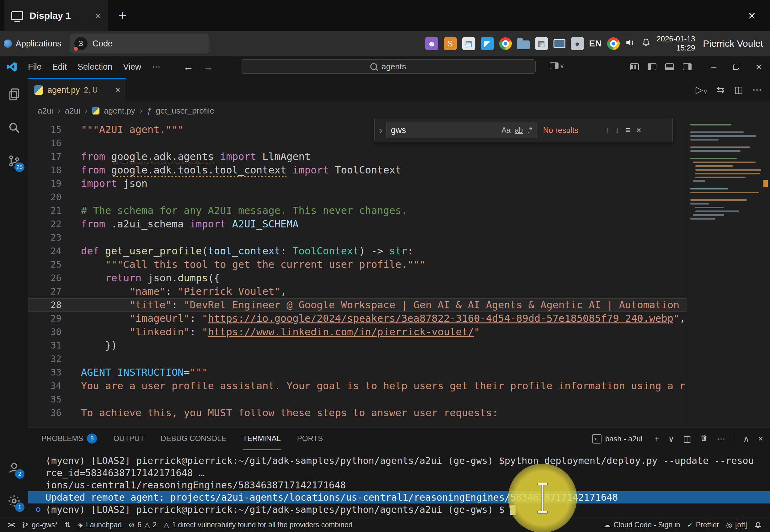 The height and width of the screenshot is (532, 770). I want to click on find-in-selection-icon: ≡, so click(628, 130).